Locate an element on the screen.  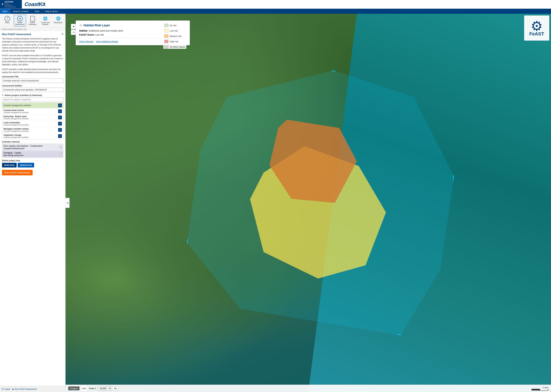
scale-bar-ruler is located at coordinates (540, 390).